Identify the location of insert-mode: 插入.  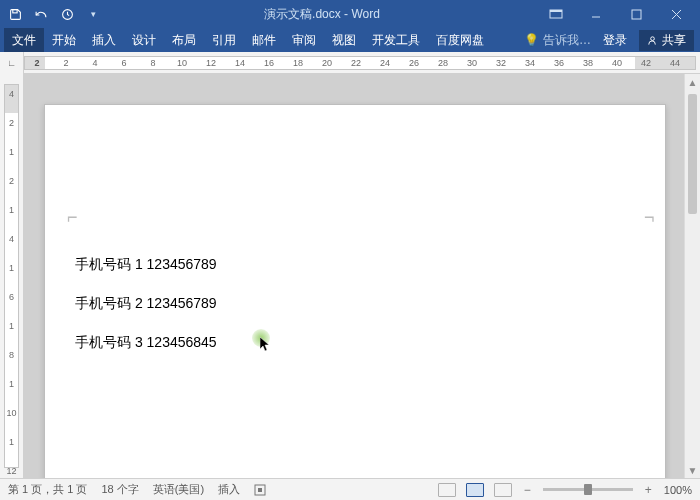
(229, 490).